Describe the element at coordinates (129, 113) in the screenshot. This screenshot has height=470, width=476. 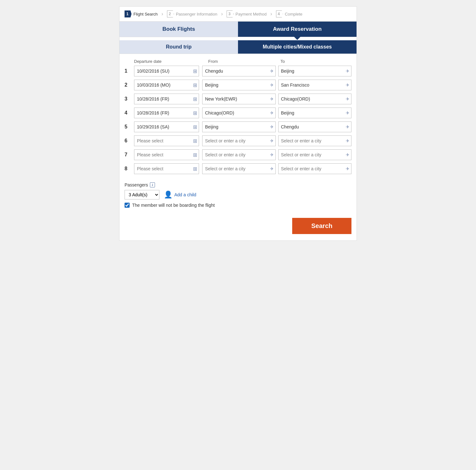
I see `row-num-4: 4` at that location.